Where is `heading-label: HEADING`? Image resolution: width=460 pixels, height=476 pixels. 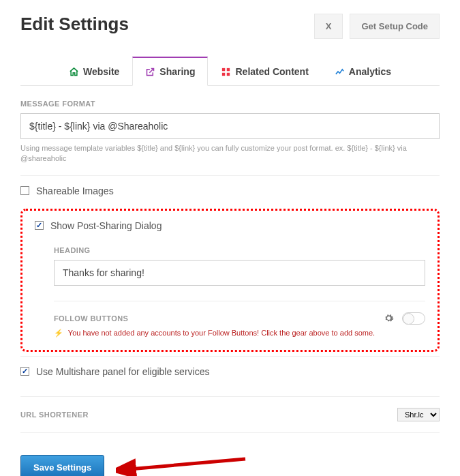 heading-label: HEADING is located at coordinates (240, 250).